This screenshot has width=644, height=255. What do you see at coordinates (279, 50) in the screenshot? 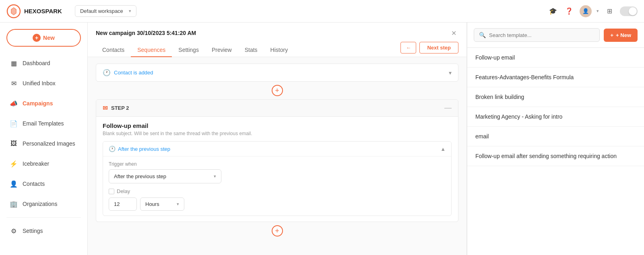
I see `tab-history-label: History` at bounding box center [279, 50].